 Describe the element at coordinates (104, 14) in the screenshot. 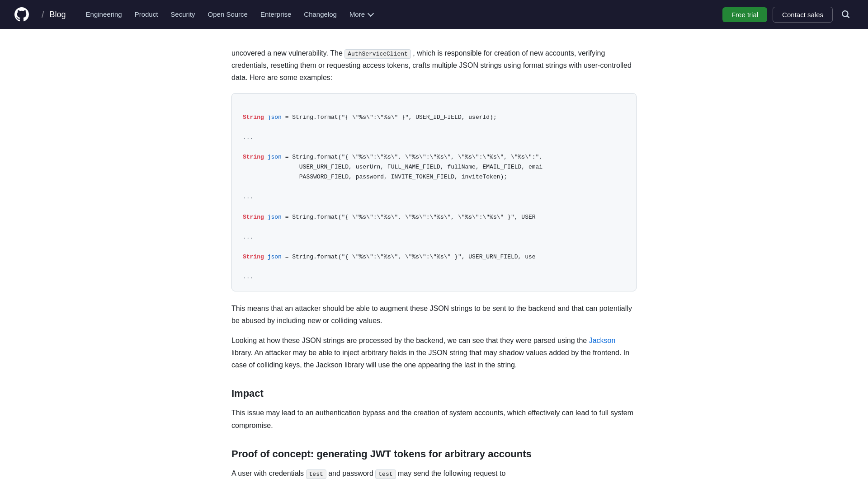

I see `nav-engineering: Engineering` at that location.